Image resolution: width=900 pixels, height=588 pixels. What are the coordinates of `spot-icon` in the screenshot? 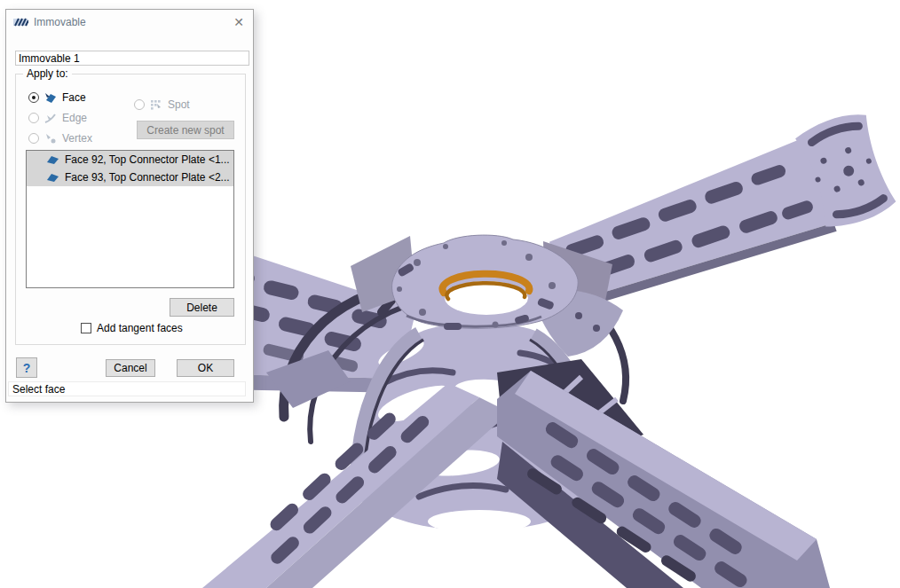 It's located at (156, 105).